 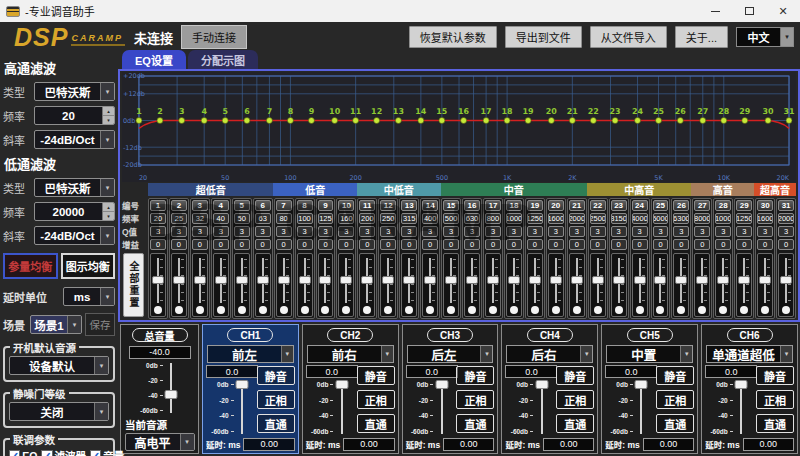 I want to click on speaker-select: 前左▾, so click(x=250, y=354).